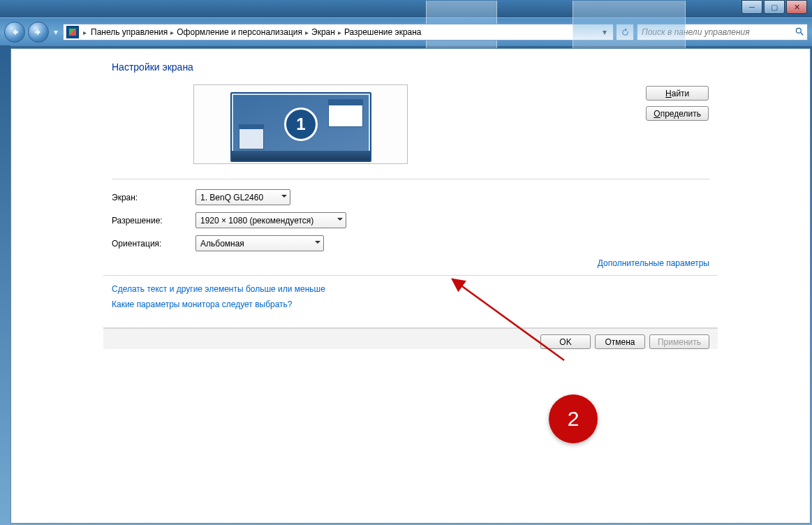  Describe the element at coordinates (301, 127) in the screenshot. I see `monitor-thumbnail: 1` at that location.